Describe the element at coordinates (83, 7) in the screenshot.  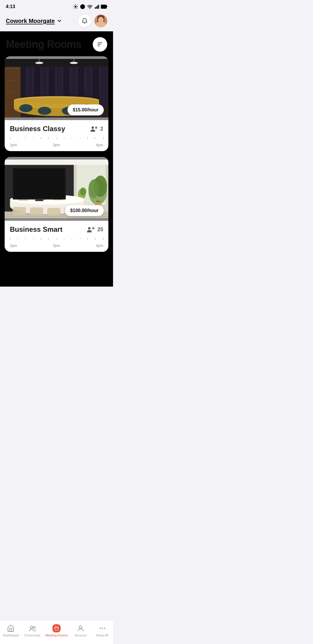
I see `target-icon` at that location.